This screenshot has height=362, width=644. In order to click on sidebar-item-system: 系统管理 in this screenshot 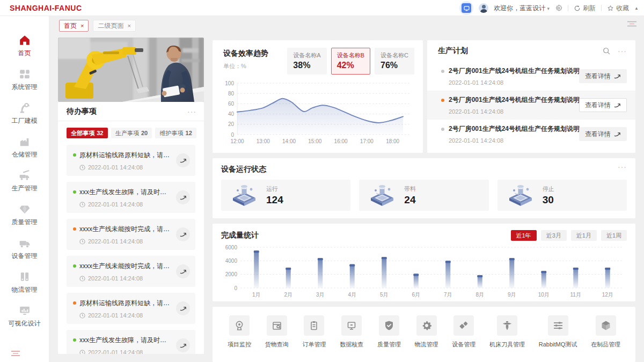, I will do `click(25, 79)`.